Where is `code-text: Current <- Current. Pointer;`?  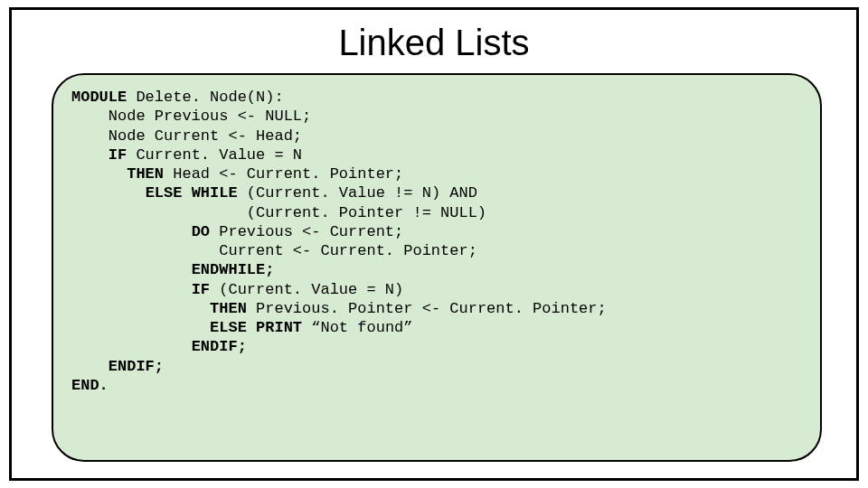 code-text: Current <- Current. Pointer; is located at coordinates (275, 251).